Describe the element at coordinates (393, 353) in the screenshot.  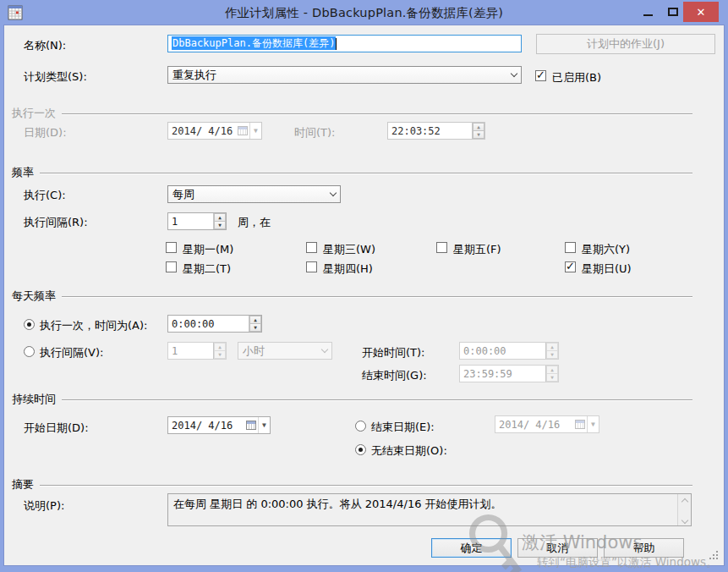
I see `start-time-label: 开始时间(T):` at that location.